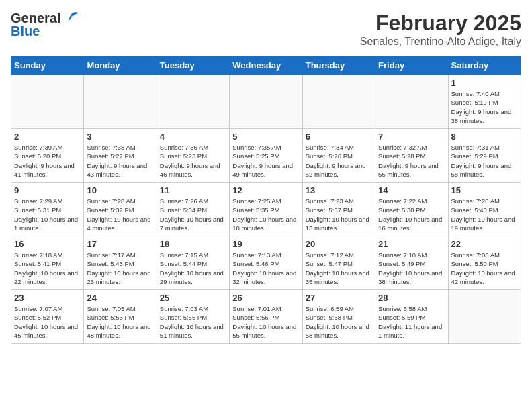 This screenshot has width=532, height=411. Describe the element at coordinates (120, 298) in the screenshot. I see `day-number: 24` at that location.